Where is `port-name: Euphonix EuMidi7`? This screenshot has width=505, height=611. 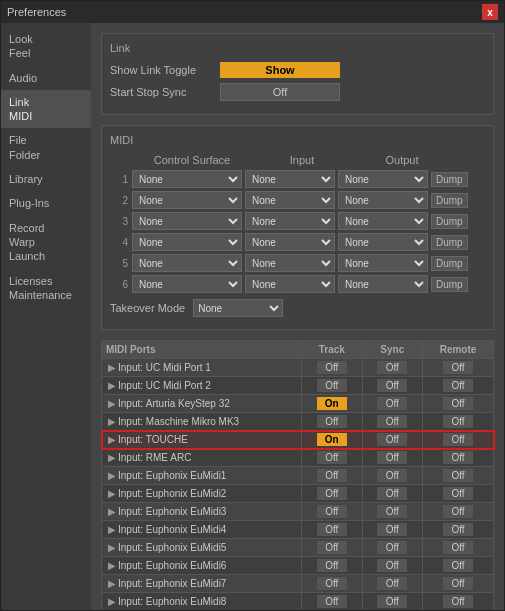 port-name: Euphonix EuMidi7 is located at coordinates (186, 584).